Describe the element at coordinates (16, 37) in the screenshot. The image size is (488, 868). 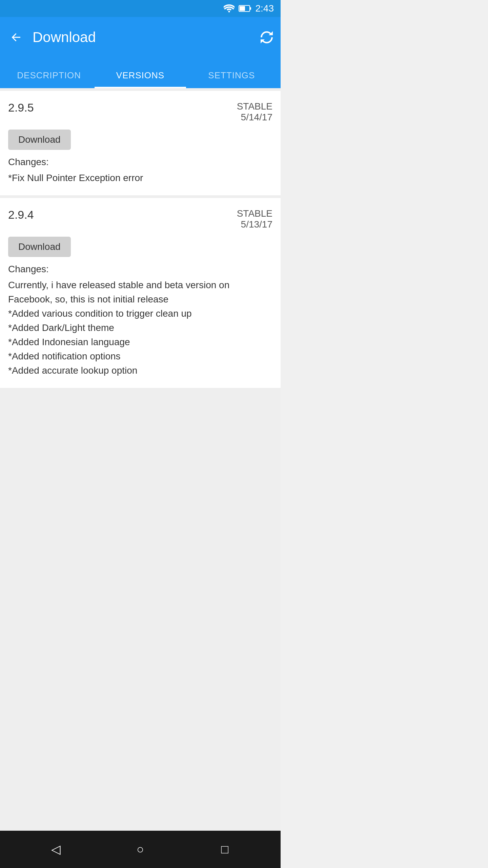
I see `back-button` at that location.